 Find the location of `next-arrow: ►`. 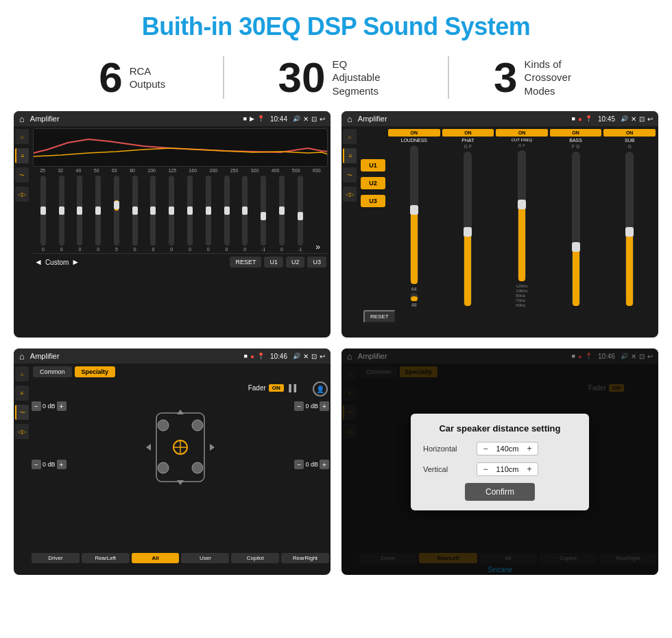

next-arrow: ► is located at coordinates (75, 262).